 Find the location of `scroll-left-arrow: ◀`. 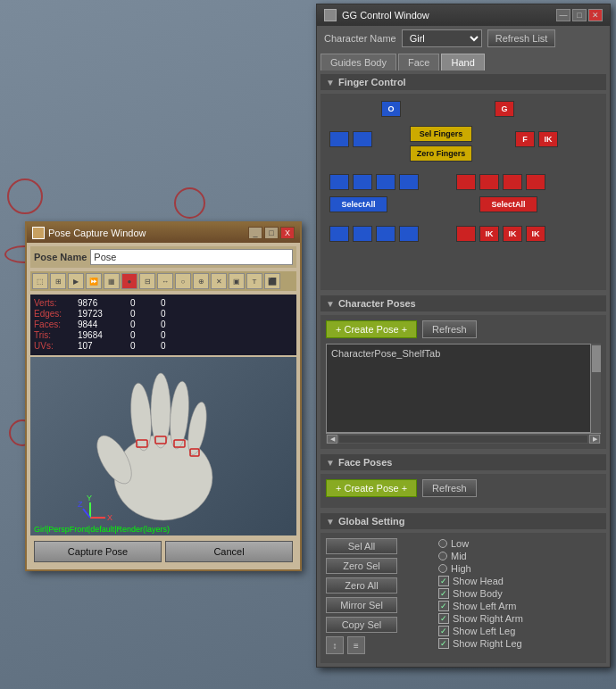

scroll-left-arrow: ◀ is located at coordinates (332, 439).